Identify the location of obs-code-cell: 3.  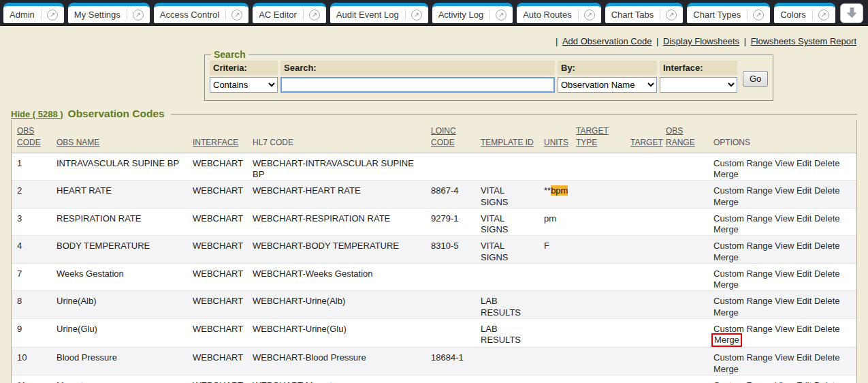
(34, 222).